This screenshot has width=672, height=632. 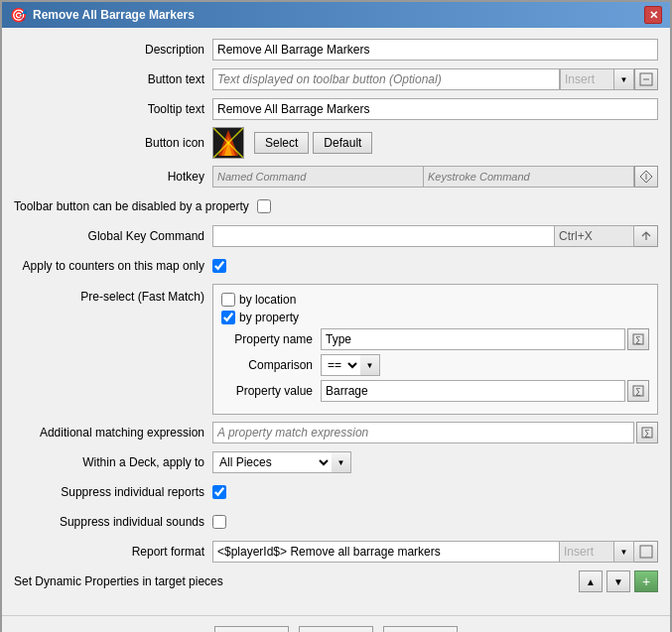 What do you see at coordinates (336, 492) in the screenshot?
I see `suppress-reports-row: Suppress individual reports` at bounding box center [336, 492].